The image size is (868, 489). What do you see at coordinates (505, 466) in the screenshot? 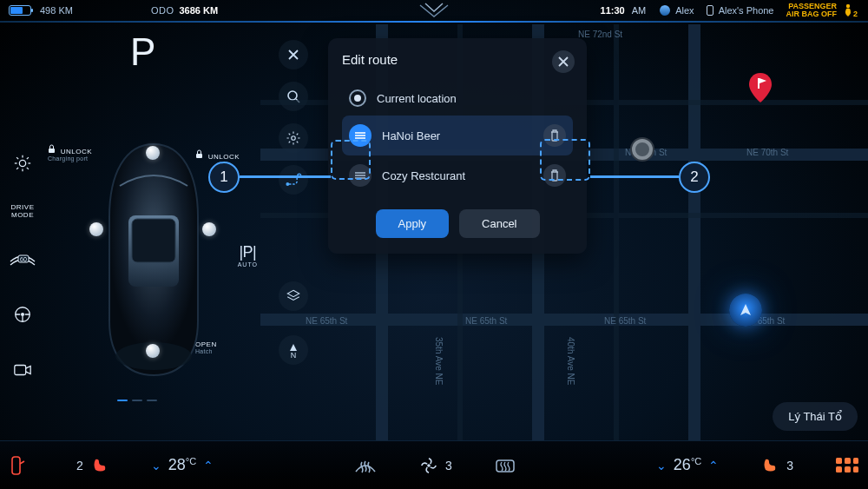
I see `defrost-rear-button` at bounding box center [505, 466].